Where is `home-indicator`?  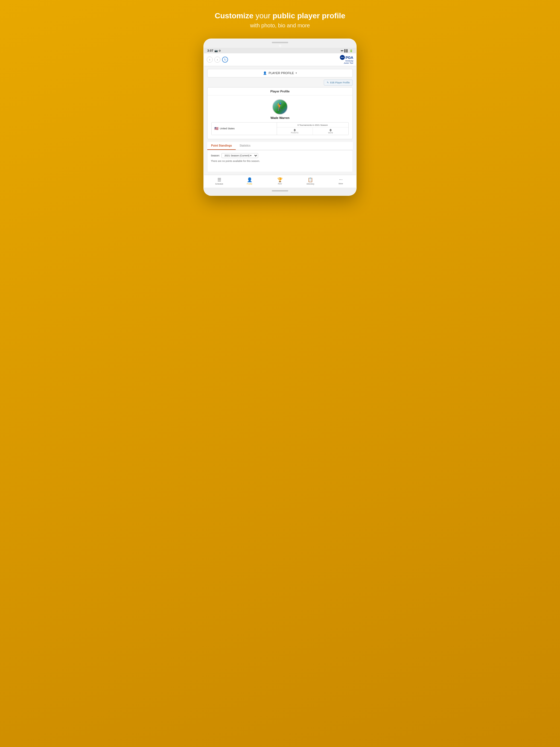 home-indicator is located at coordinates (280, 191).